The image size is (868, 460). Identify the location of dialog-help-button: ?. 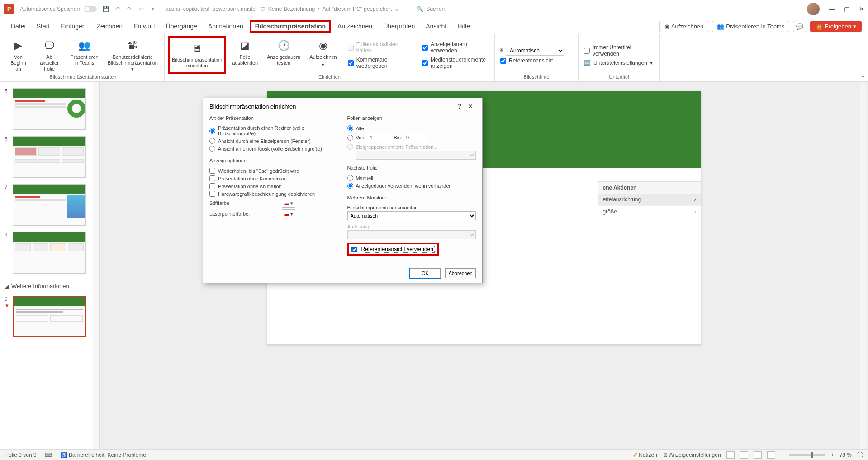
(460, 106).